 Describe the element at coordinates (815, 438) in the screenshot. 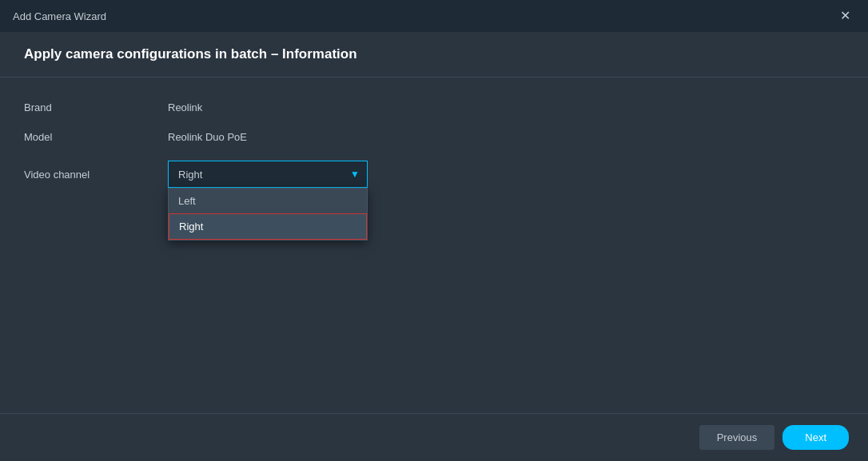

I see `next-button: Next` at that location.